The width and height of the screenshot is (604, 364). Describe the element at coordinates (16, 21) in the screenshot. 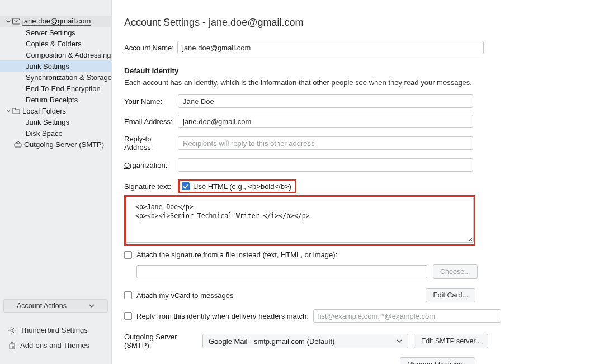

I see `mail-account-icon` at that location.